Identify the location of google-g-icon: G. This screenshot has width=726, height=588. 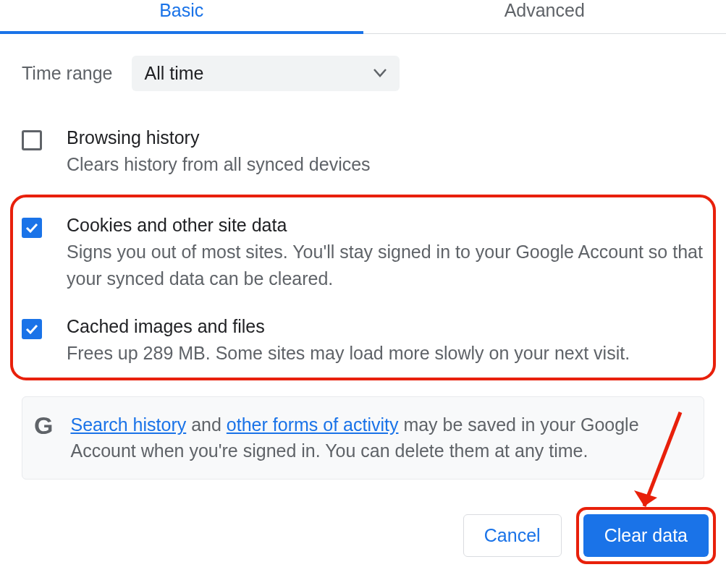
(43, 425).